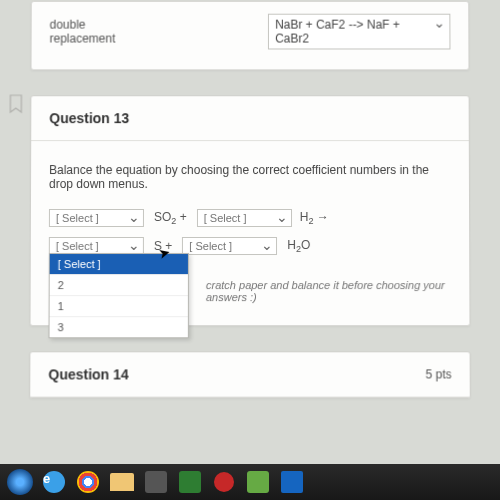 Image resolution: width=500 pixels, height=500 pixels. Describe the element at coordinates (122, 482) in the screenshot. I see `folder-icon` at that location.